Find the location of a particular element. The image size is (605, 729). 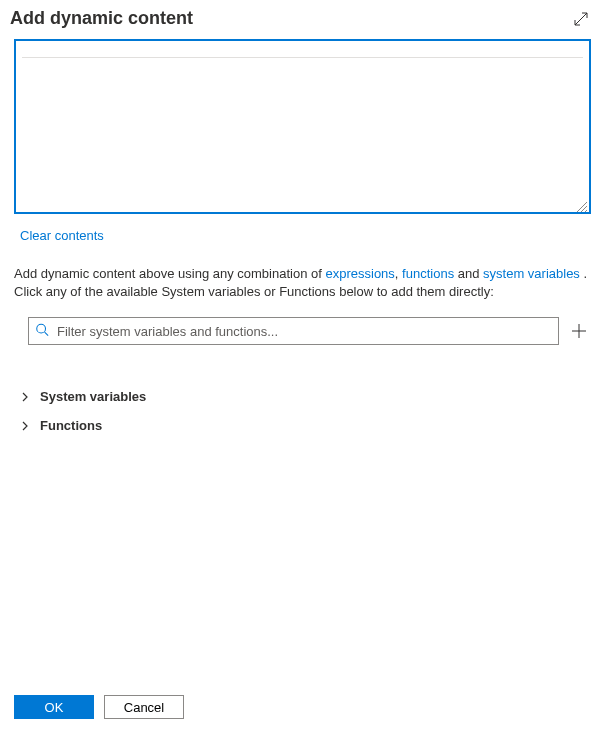

filter-row is located at coordinates (310, 331).